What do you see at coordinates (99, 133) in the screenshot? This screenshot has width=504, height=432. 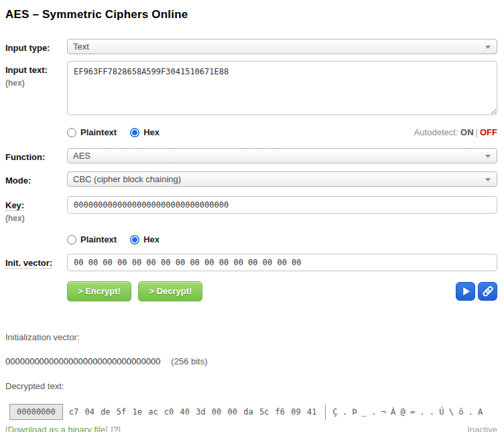 I see `plaintext-radio-label: Plaintext` at bounding box center [99, 133].